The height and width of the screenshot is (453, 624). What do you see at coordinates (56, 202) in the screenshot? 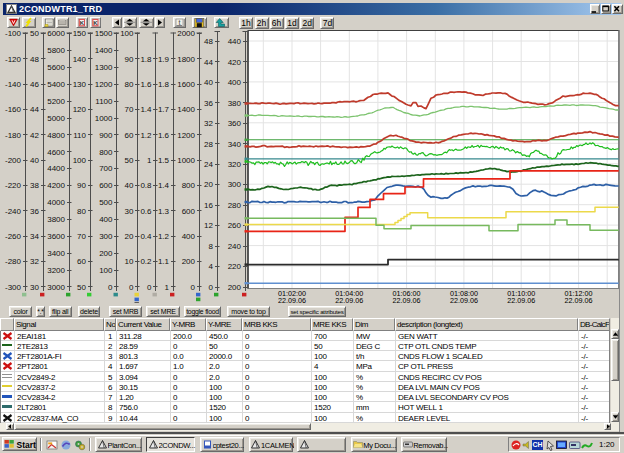
I see `svg-text: 4000` at bounding box center [56, 202].